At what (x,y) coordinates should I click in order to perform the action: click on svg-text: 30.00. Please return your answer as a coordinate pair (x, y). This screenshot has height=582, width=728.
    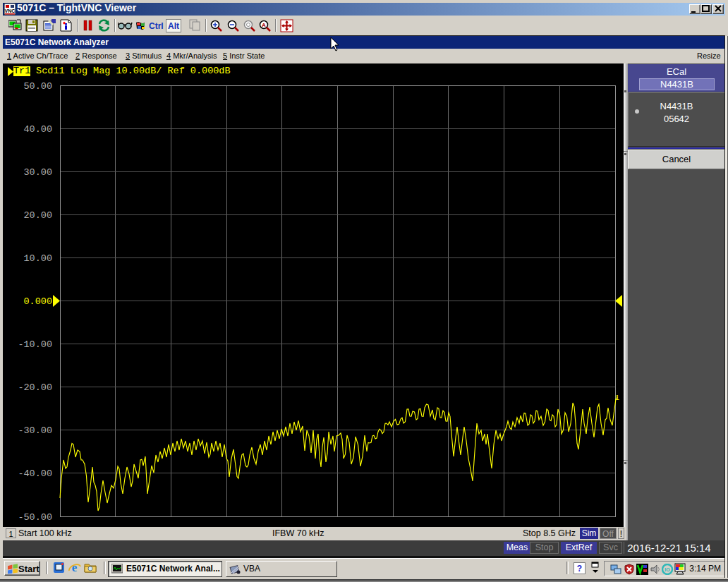
    Looking at the image, I should click on (38, 172).